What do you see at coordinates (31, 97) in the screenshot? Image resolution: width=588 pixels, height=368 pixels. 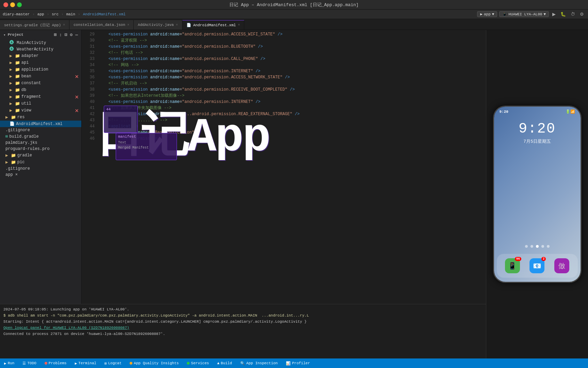 I see `item-label: fragment` at bounding box center [31, 97].